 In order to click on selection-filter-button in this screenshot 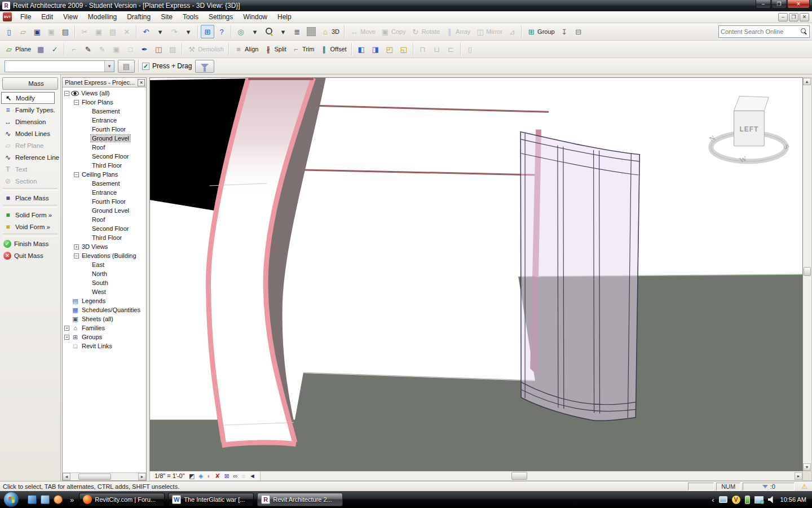, I will do `click(205, 67)`.